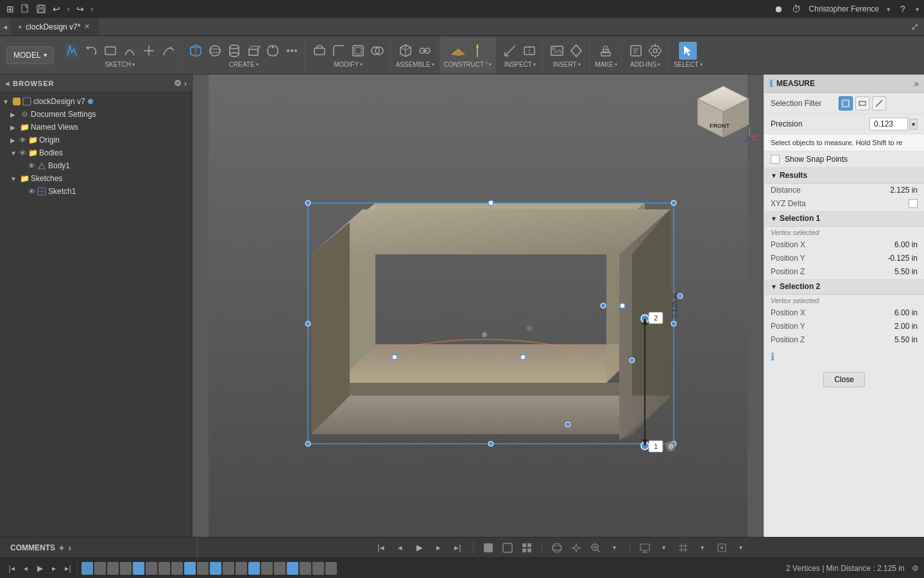  I want to click on selection1-section-header: ▼ Selection 1, so click(844, 218).